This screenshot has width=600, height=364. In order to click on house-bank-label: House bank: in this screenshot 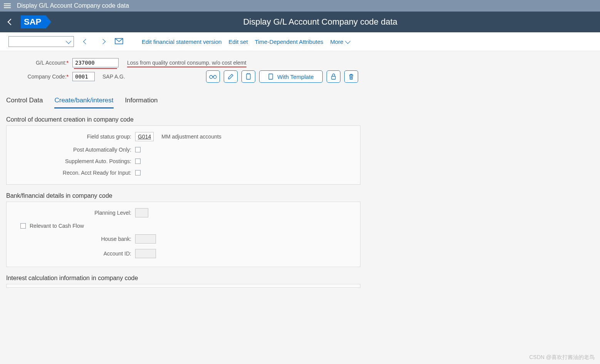, I will do `click(74, 239)`.